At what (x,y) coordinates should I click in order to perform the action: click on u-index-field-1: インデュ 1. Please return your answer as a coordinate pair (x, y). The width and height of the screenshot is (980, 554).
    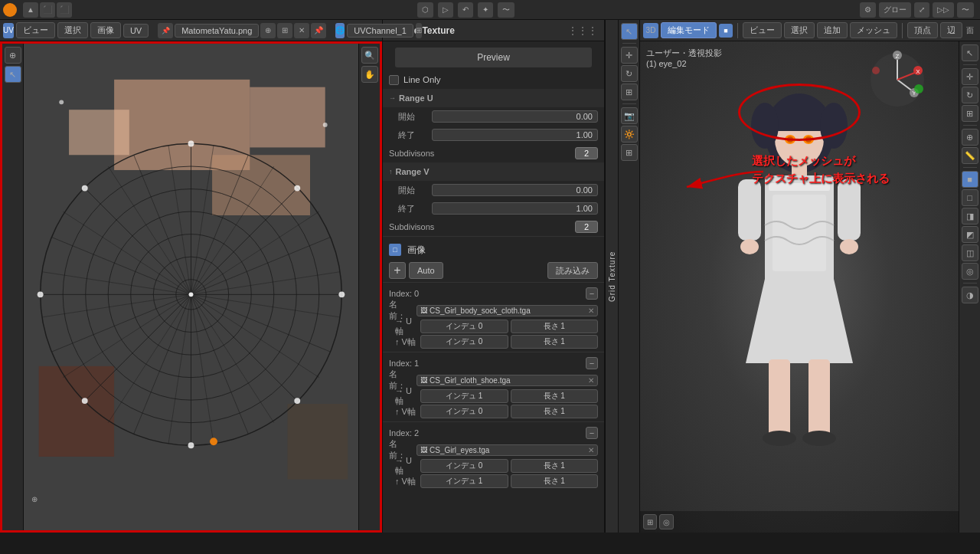
    Looking at the image, I should click on (464, 396).